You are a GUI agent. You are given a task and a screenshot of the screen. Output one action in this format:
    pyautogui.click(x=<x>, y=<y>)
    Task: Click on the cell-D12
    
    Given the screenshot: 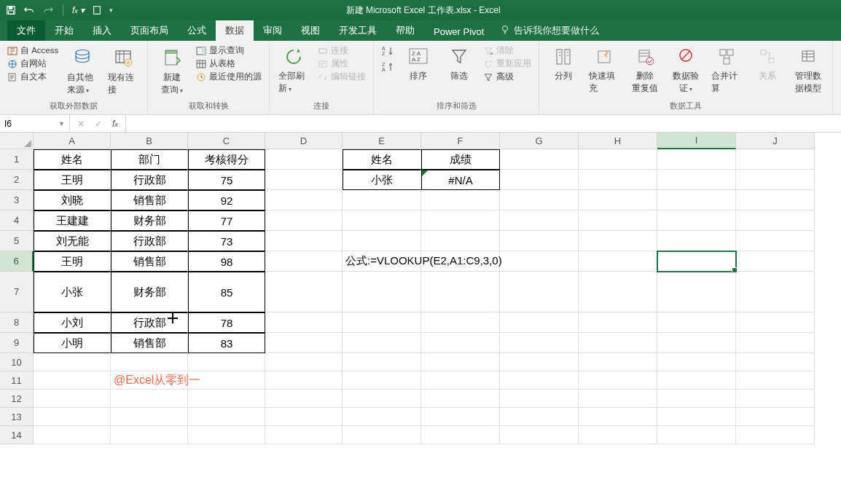 What is the action you would take?
    pyautogui.click(x=304, y=399)
    